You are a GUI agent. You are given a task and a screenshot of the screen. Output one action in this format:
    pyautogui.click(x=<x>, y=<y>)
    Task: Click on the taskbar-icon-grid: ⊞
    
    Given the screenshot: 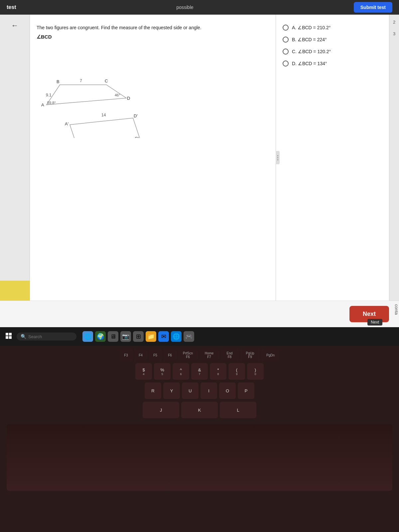 What is the action you would take?
    pyautogui.click(x=138, y=336)
    